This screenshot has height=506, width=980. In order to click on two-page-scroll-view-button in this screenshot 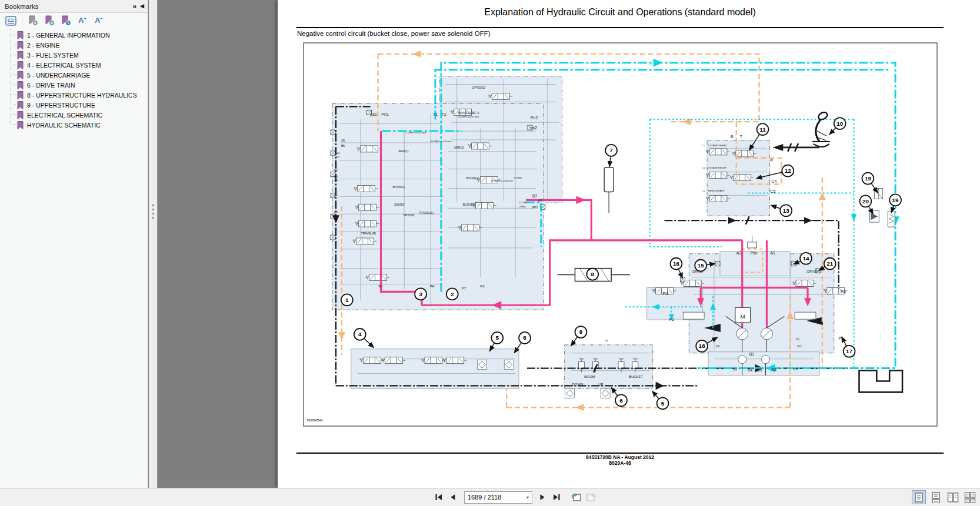, I will do `click(970, 497)`.